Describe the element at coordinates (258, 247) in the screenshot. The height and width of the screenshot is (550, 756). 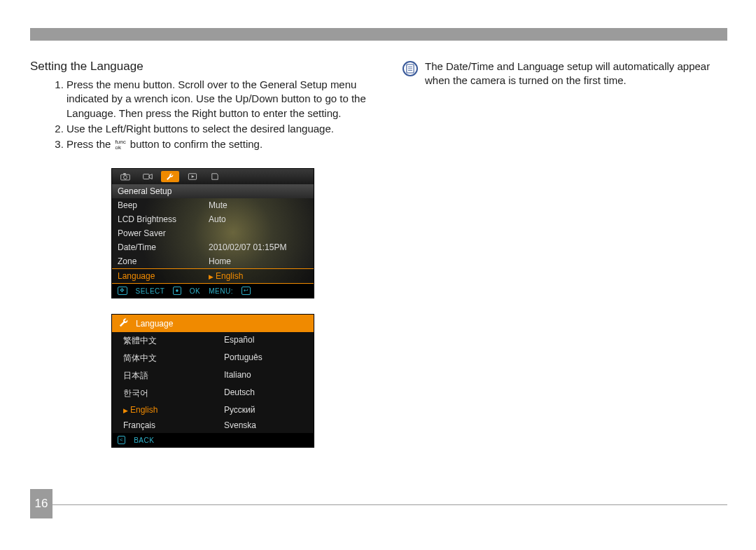
I see `row-value: 2010/02/07 01:15PM` at that location.